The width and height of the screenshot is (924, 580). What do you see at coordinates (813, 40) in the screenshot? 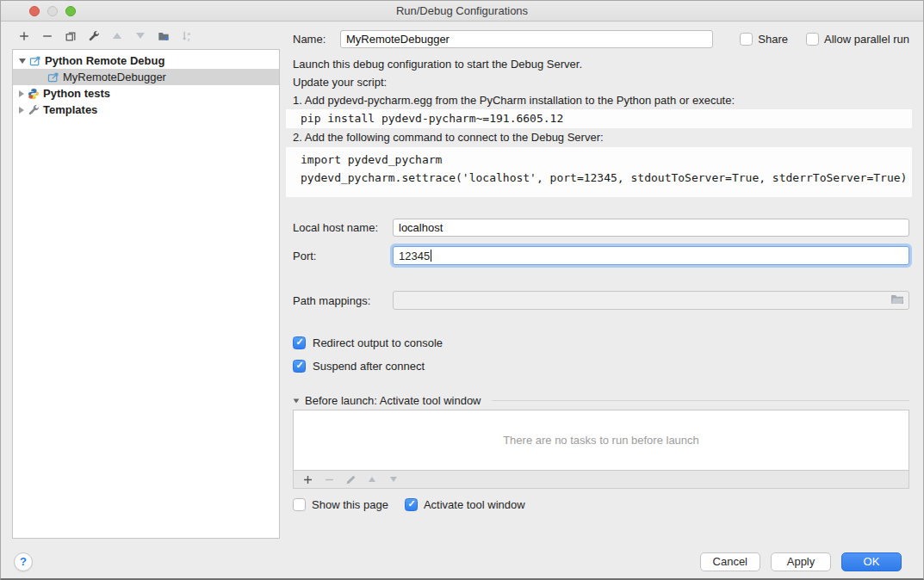
I see `allow-parallel-run-checkbox` at bounding box center [813, 40].